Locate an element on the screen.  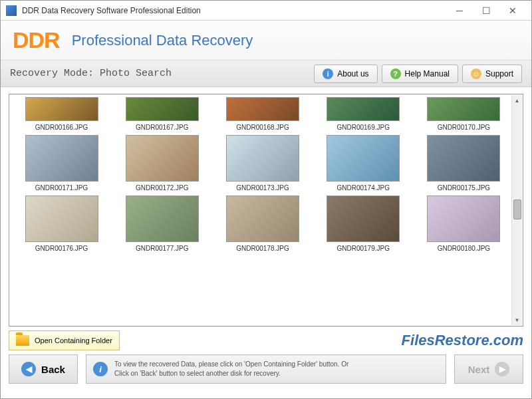
header: DDR Professional Data Recovery is located at coordinates (266, 41).